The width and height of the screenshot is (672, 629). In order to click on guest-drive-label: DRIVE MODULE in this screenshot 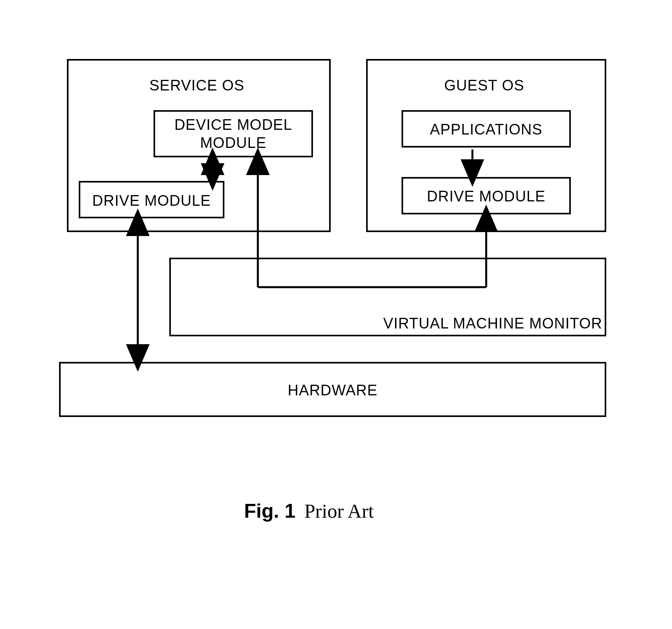, I will do `click(486, 197)`.